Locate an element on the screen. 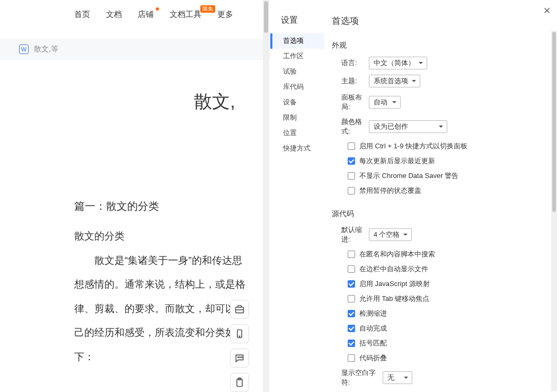 The height and width of the screenshot is (392, 557). sidebar-item-preferences: 首选项 is located at coordinates (297, 41).